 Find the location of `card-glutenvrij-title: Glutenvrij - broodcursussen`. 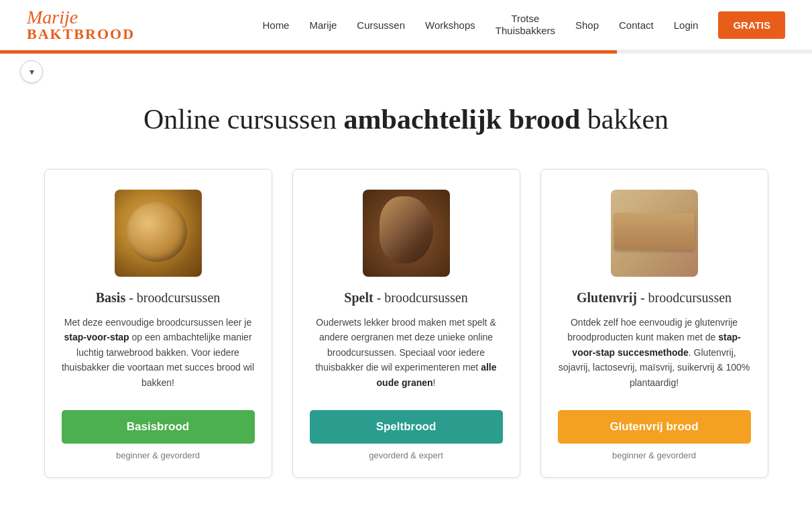

card-glutenvrij-title: Glutenvrij - broodcursussen is located at coordinates (654, 298).